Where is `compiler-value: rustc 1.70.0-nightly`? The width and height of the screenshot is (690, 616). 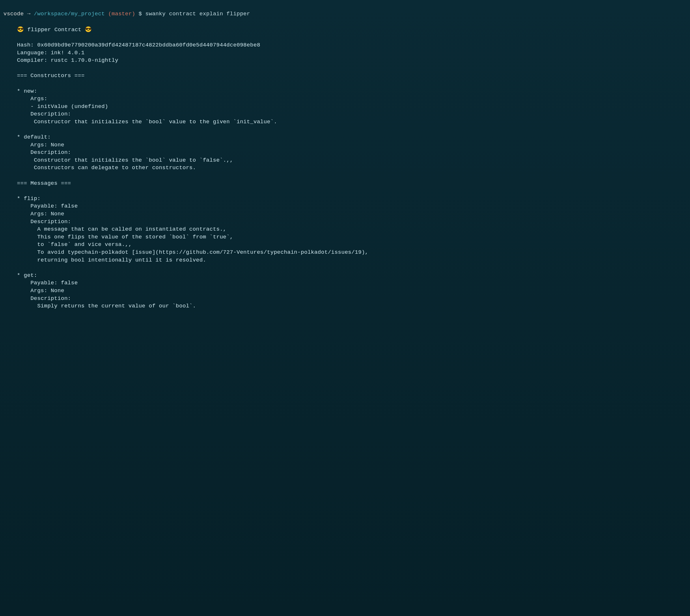
compiler-value: rustc 1.70.0-nightly is located at coordinates (85, 60).